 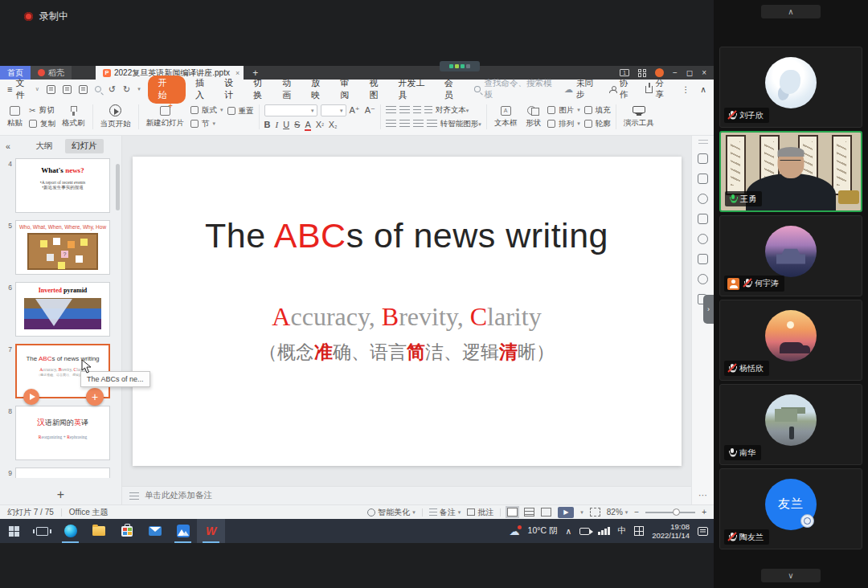 What do you see at coordinates (639, 531) in the screenshot?
I see `ime-grid-icon` at bounding box center [639, 531].